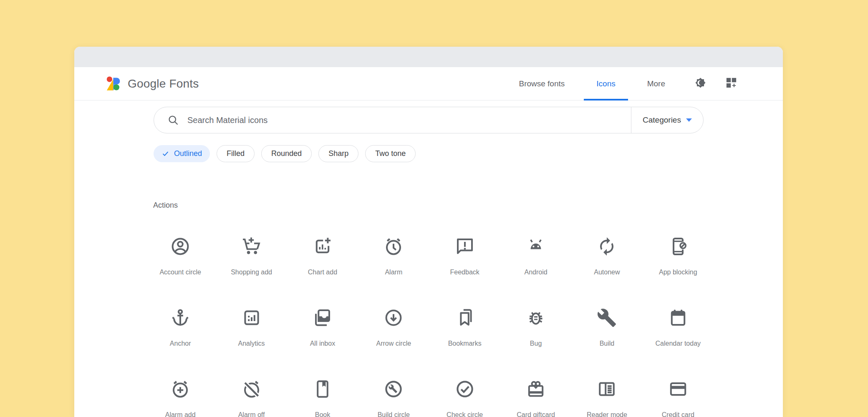  Describe the element at coordinates (607, 318) in the screenshot. I see `build-icon` at that location.